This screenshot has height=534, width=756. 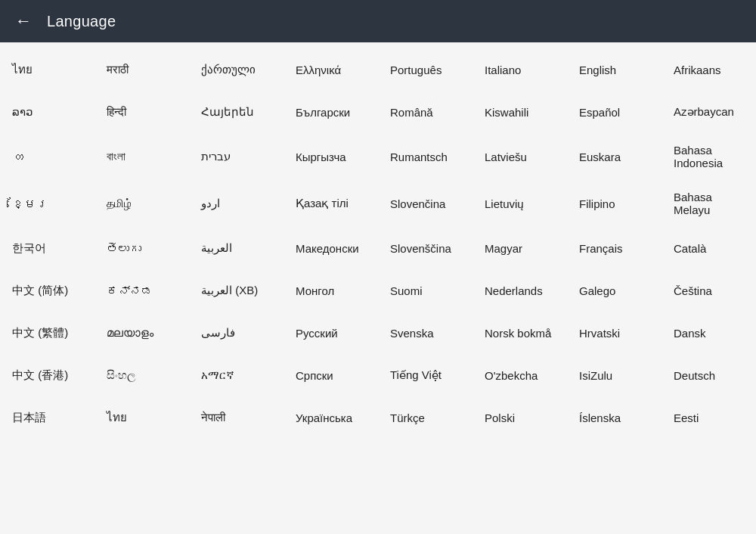 I want to click on language-item: တ, so click(x=47, y=157).